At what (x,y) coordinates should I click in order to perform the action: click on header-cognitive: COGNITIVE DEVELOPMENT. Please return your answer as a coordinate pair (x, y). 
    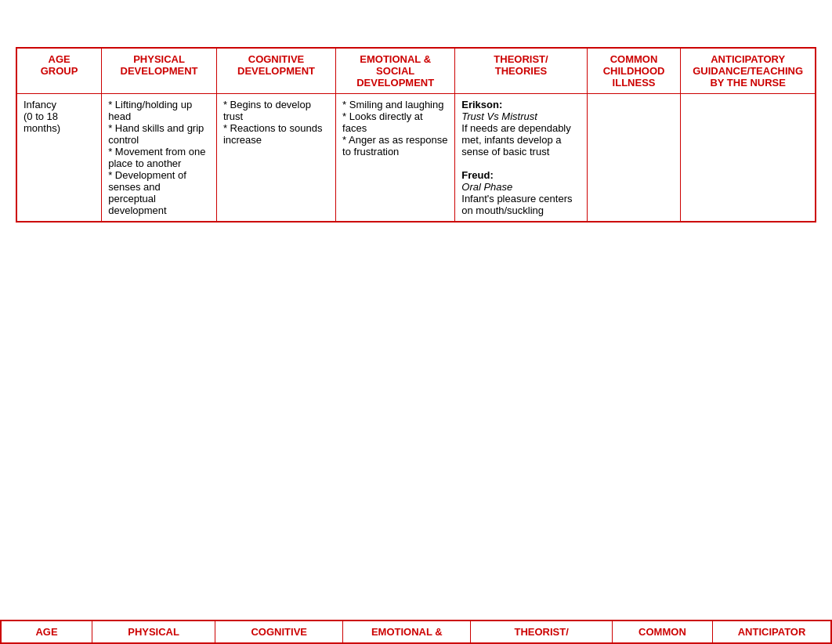
    Looking at the image, I should click on (276, 71).